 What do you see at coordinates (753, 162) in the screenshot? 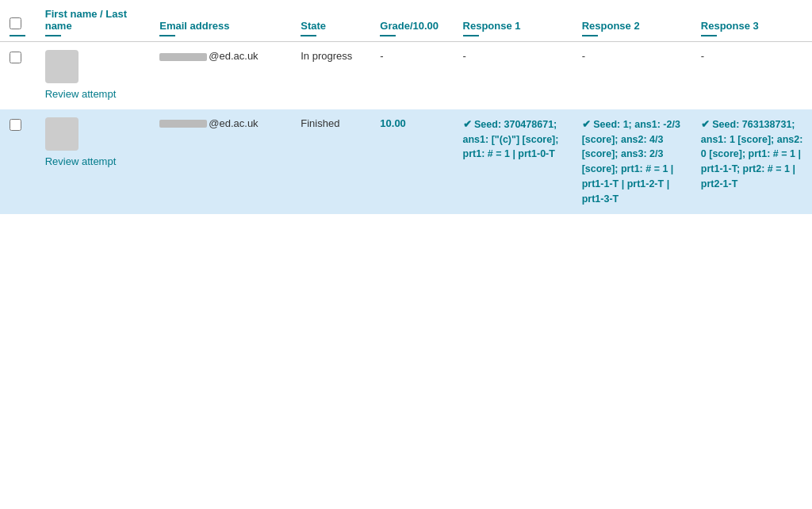
I see `response3-cell: ✔ Seed: 763138731; ans1: 1 [score]; ans2…` at bounding box center [753, 162].